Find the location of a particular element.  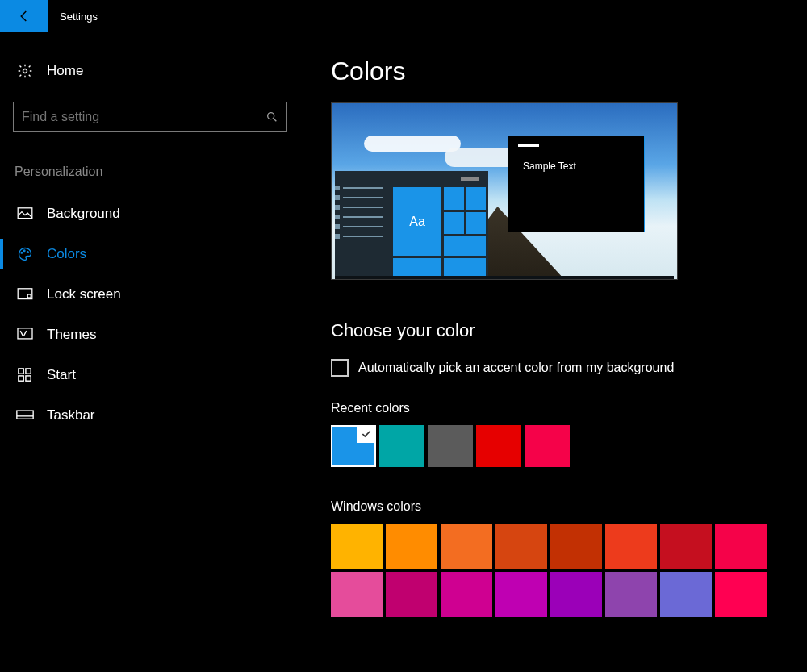

start-icon is located at coordinates (25, 375).